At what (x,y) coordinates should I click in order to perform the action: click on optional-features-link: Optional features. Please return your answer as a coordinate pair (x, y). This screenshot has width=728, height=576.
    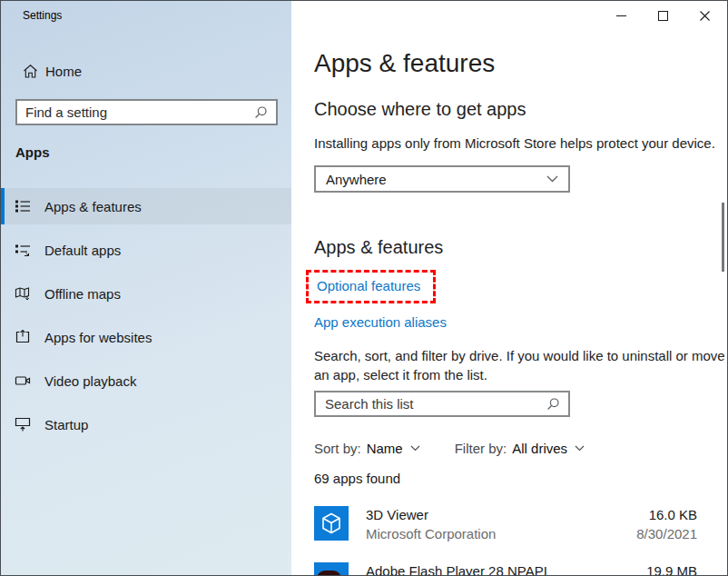
    Looking at the image, I should click on (369, 285).